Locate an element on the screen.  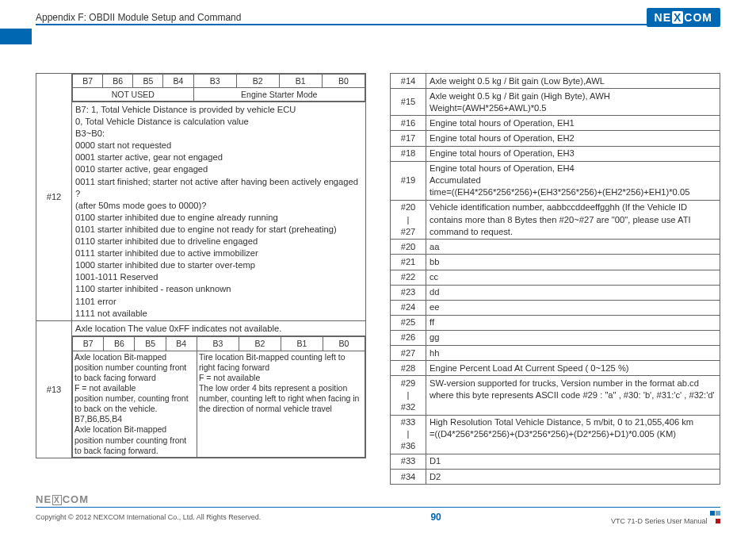
right-row-text: Engine Percent Load At Current Speed ( 0… is located at coordinates (574, 368).